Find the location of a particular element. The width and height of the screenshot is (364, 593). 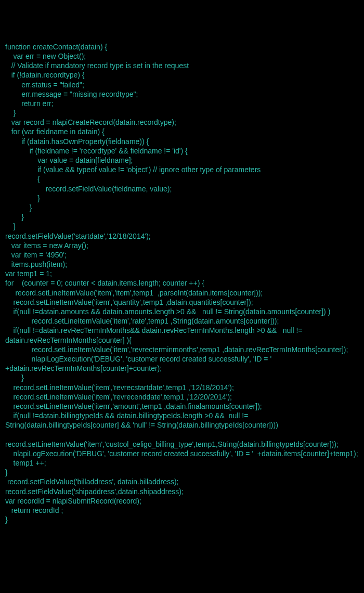

code-line: if (fieldname != 'recordtype' && fieldna… is located at coordinates (182, 151).